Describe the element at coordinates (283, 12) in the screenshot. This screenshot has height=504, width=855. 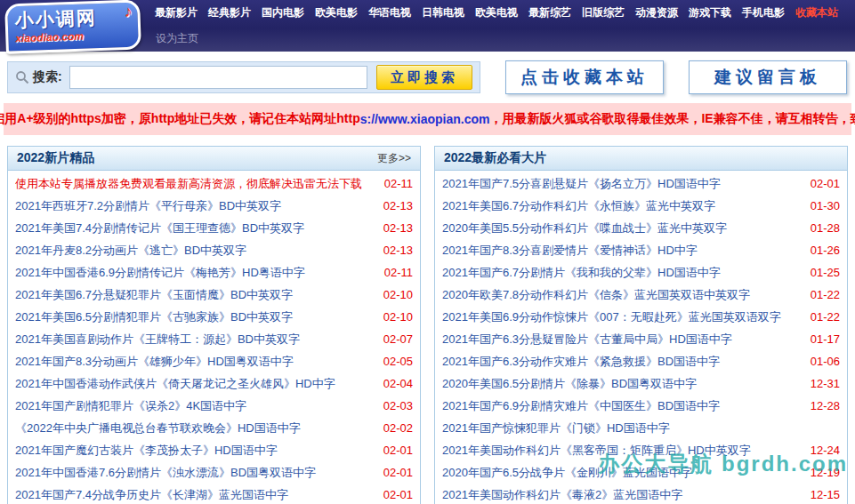
I see `nav-item: 国内电影` at that location.